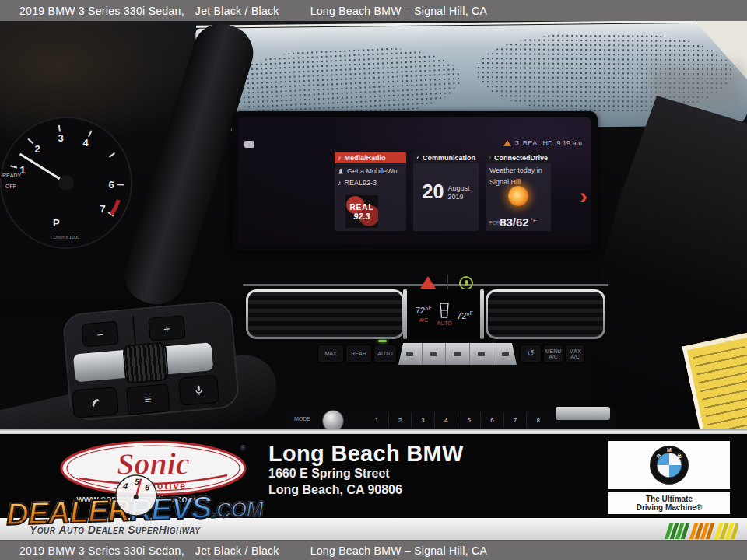 The width and height of the screenshot is (747, 560). Describe the element at coordinates (514, 222) in the screenshot. I see `hi-lo-temp: 83/62` at that location.